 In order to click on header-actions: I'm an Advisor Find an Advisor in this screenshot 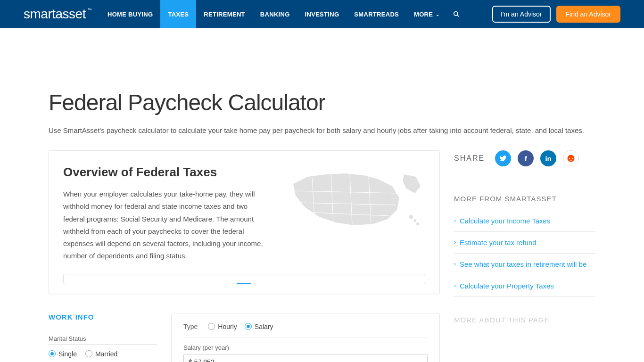, I will do `click(556, 14)`.